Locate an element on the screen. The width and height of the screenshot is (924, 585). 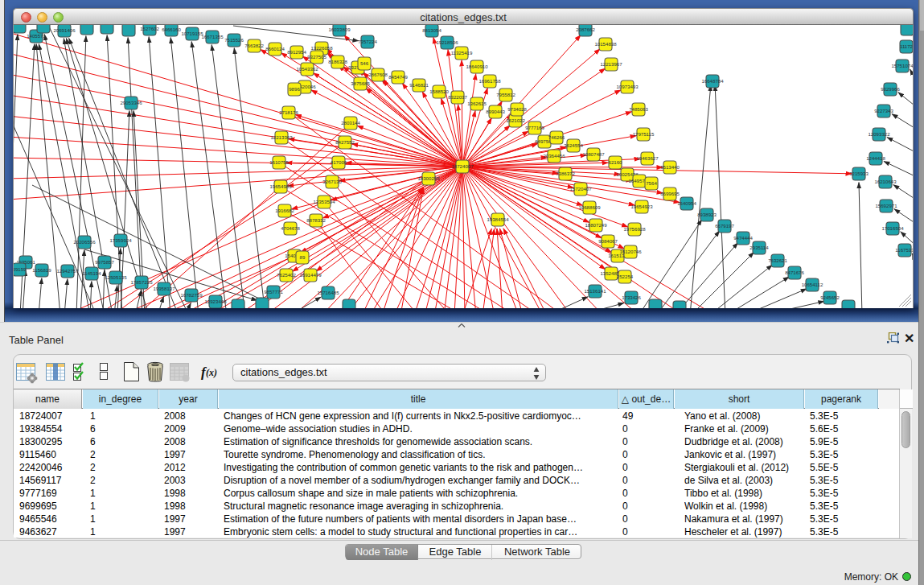
svg-text: 1621022 is located at coordinates (515, 121).